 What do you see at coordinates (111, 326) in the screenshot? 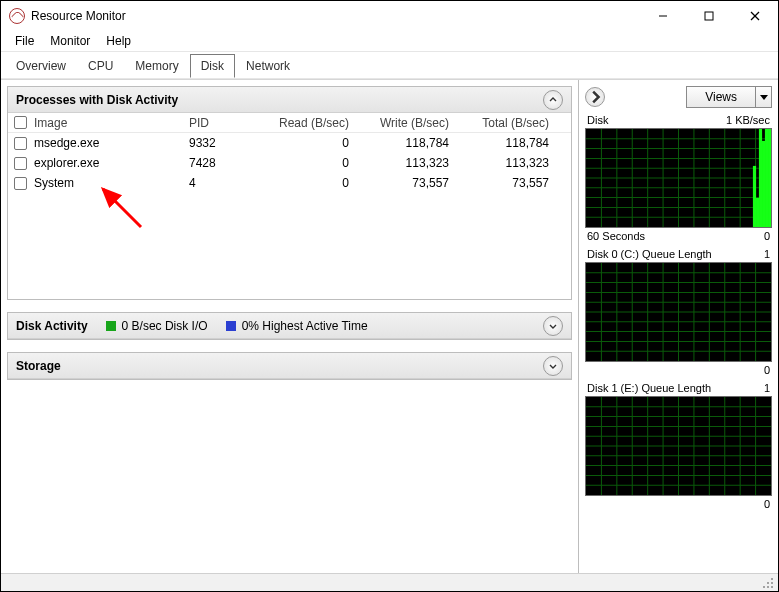
I see `io-legend-color-icon` at bounding box center [111, 326].